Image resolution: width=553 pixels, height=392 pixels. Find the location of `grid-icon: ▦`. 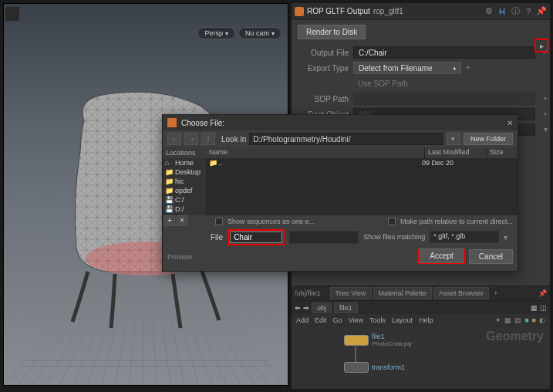

grid-icon: ▦ is located at coordinates (534, 308).